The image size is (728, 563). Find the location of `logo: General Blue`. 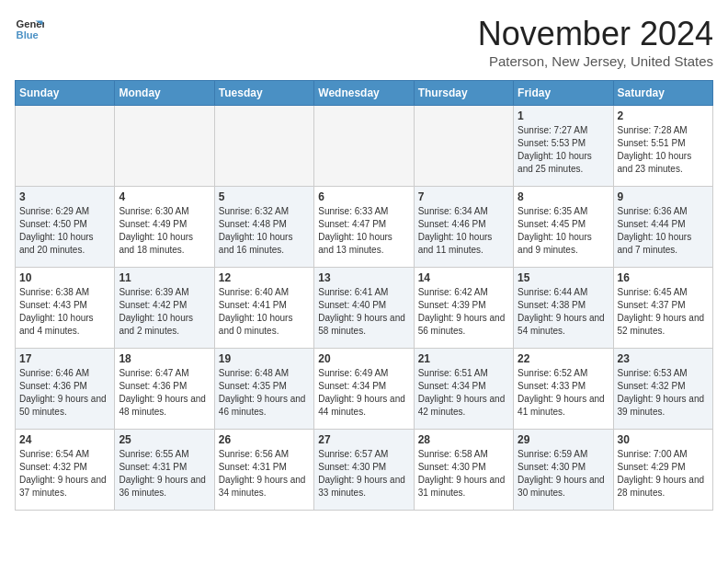

logo: General Blue is located at coordinates (29, 29).